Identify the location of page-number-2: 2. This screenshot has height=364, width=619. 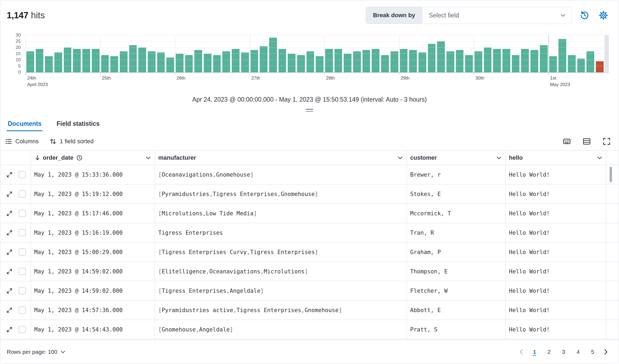
(549, 352).